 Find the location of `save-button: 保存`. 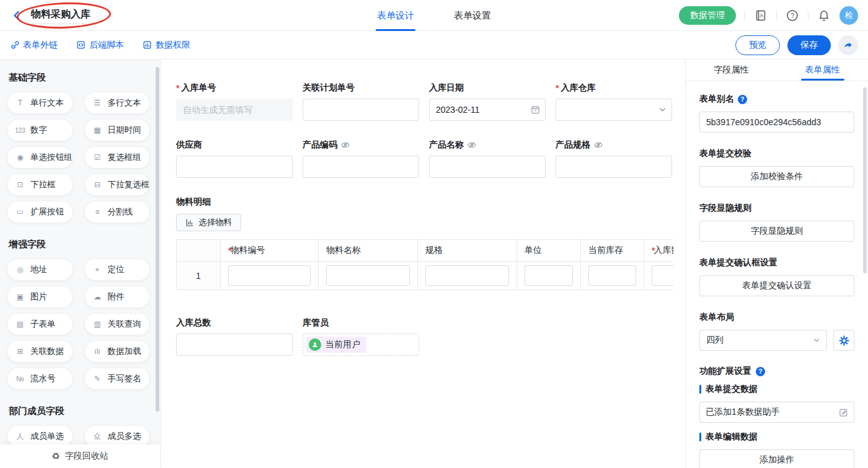

save-button: 保存 is located at coordinates (809, 45).